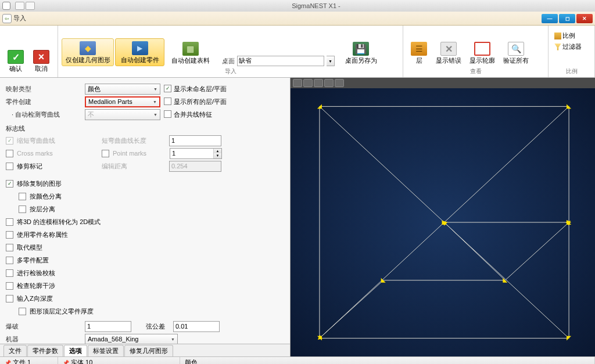 This screenshot has height=364, width=595. Describe the element at coordinates (281, 61) in the screenshot. I see `desktop-select: 缺省` at that location.